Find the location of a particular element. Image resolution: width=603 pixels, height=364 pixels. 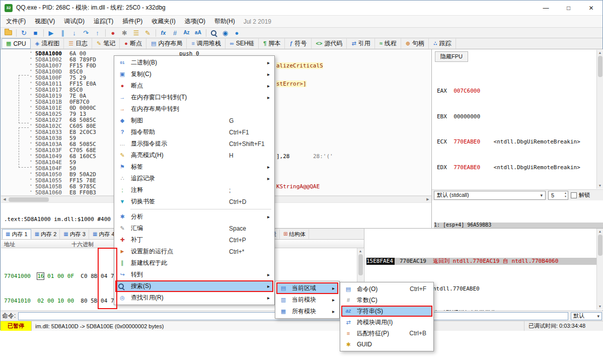

unlock-checkbox: 解锁 is located at coordinates (580, 195).